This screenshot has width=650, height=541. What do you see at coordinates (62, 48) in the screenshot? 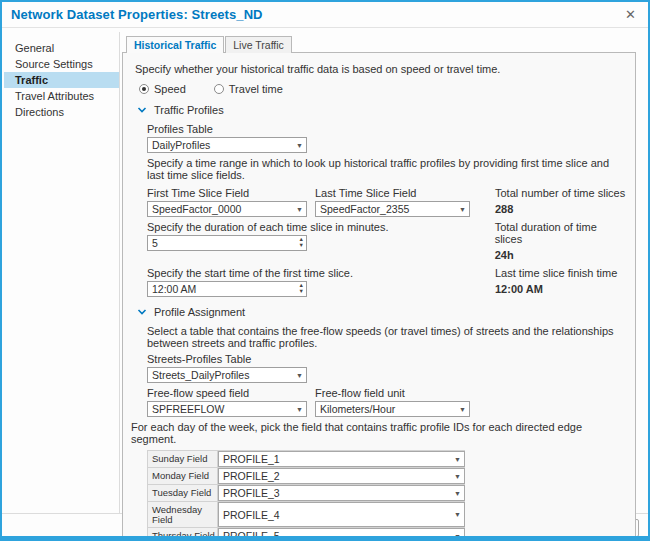
I see `sidebar-item-general: General` at bounding box center [62, 48].